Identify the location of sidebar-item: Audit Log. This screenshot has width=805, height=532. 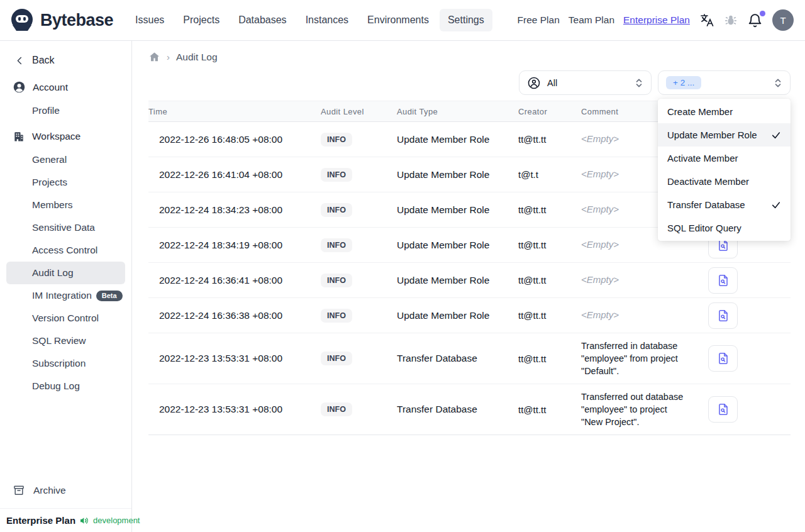
(65, 273).